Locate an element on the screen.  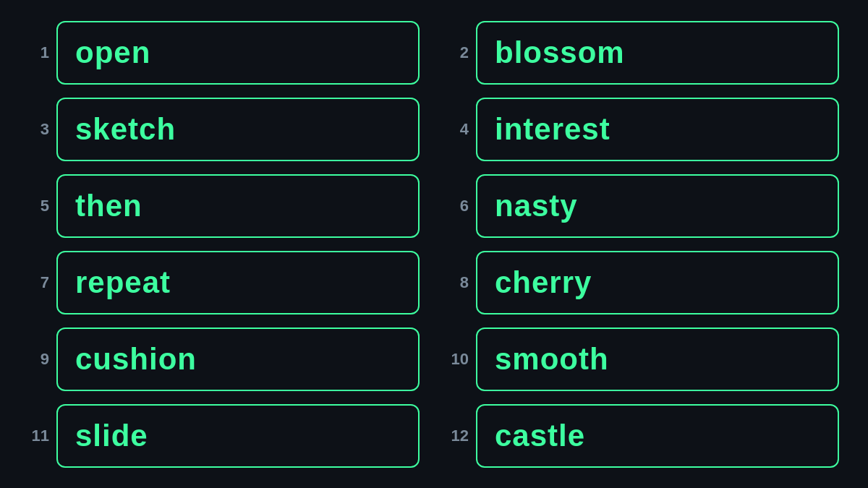
word-text: blossom is located at coordinates (560, 52).